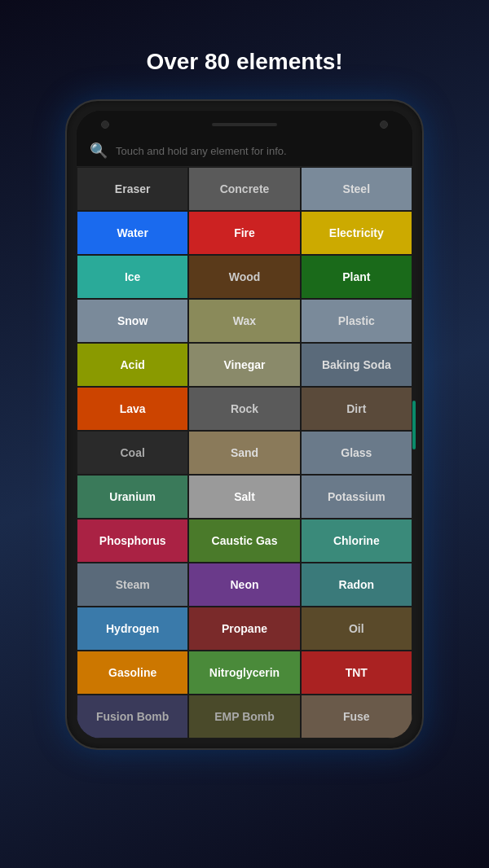  I want to click on element-cell: Plant, so click(357, 277).